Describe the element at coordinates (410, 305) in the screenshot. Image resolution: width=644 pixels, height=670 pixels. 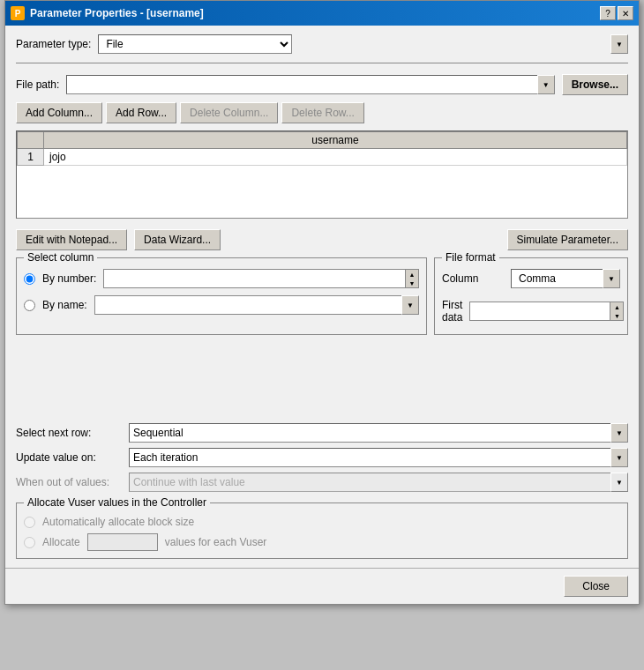
I see `by-name-arrow: ▼` at that location.